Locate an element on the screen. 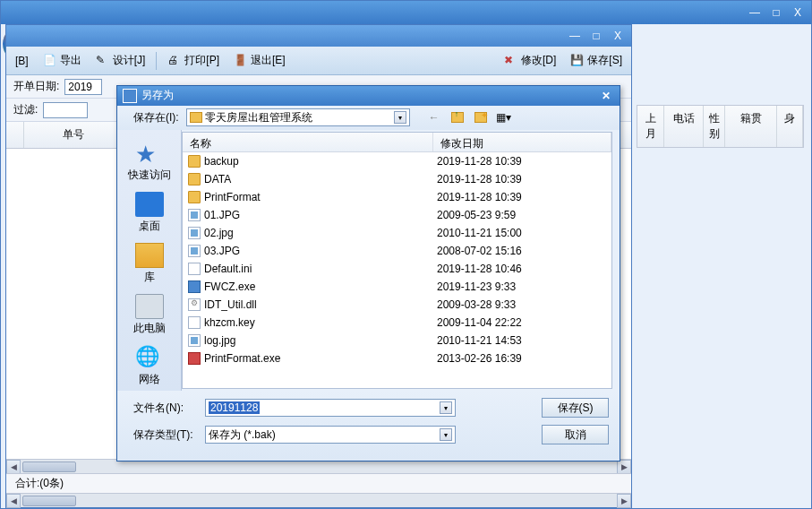  file-row: log.jpg2010-11-21 14:53 is located at coordinates (397, 341).